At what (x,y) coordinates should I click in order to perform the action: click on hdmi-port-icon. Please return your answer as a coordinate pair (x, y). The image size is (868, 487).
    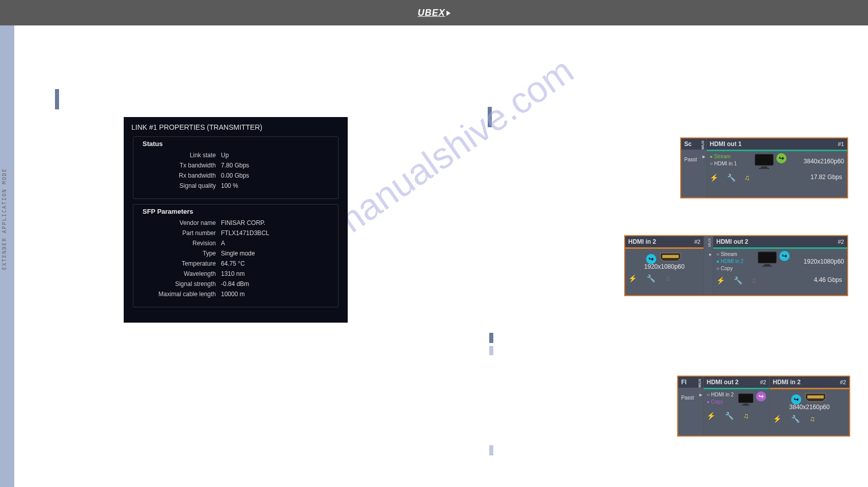
    Looking at the image, I should click on (670, 257).